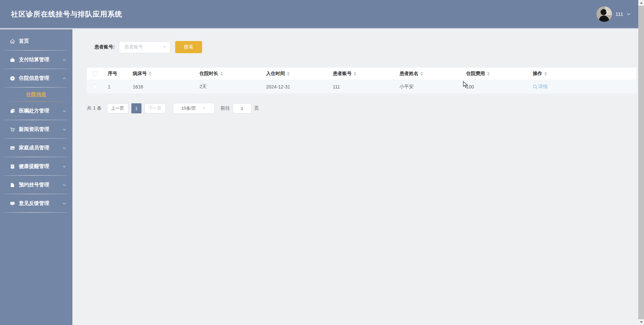  What do you see at coordinates (582, 87) in the screenshot?
I see `cell-actions: 详情` at bounding box center [582, 87].